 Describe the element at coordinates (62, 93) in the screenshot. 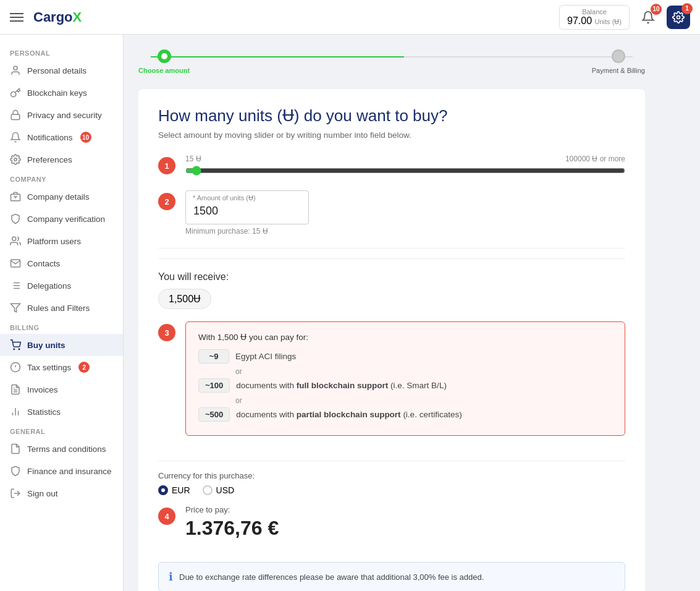

I see `sidebar-item-blockchain-keys: Blockchain keys` at that location.